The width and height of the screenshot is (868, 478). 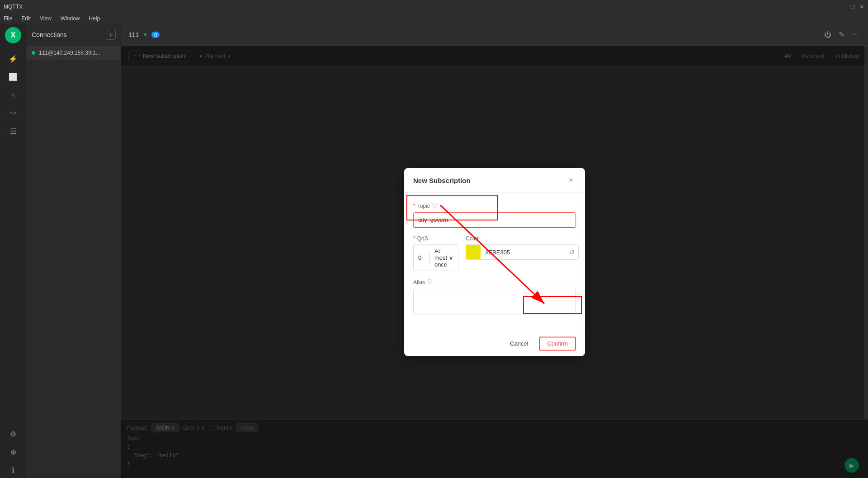 I want to click on connections-add-button: +, so click(x=111, y=35).